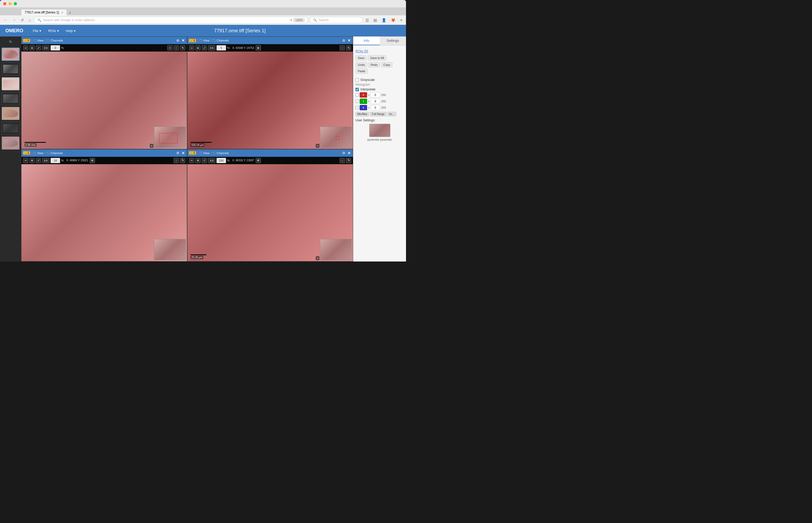  I want to click on viewer-4-collapse-minimap: «, so click(317, 258).